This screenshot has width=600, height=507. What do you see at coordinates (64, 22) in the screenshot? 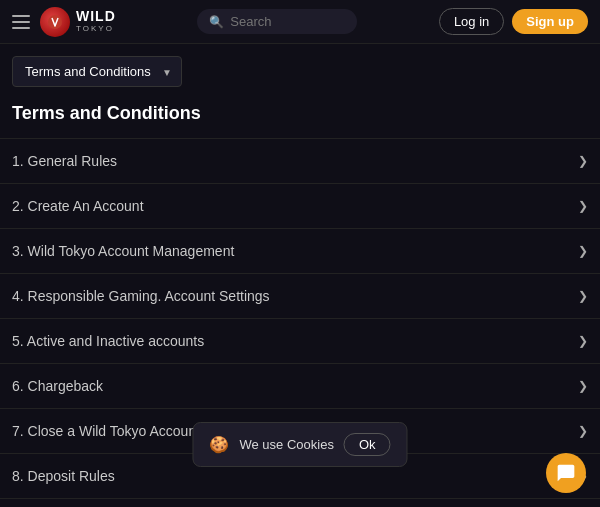
I see `header-left: WILD TOKYO` at bounding box center [64, 22].